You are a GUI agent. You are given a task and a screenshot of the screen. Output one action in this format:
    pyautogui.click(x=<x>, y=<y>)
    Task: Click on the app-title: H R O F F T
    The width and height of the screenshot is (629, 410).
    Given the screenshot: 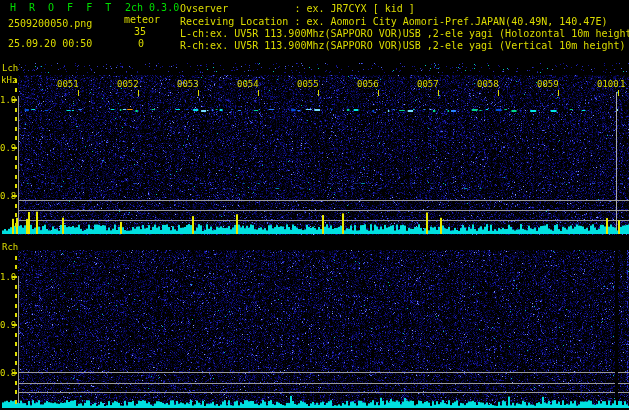 What is the action you would take?
    pyautogui.click(x=62, y=8)
    